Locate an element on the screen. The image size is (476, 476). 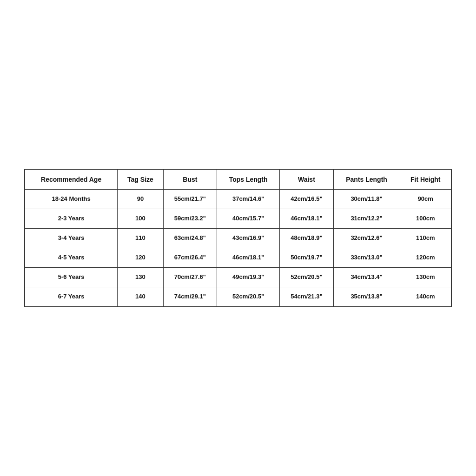
cell-fit-height: 140cm is located at coordinates (426, 297).